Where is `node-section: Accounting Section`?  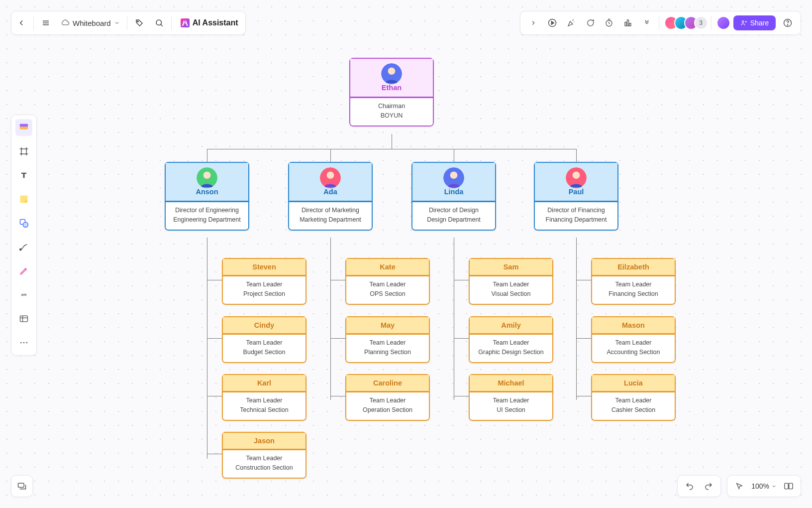
node-section: Accounting Section is located at coordinates (633, 353).